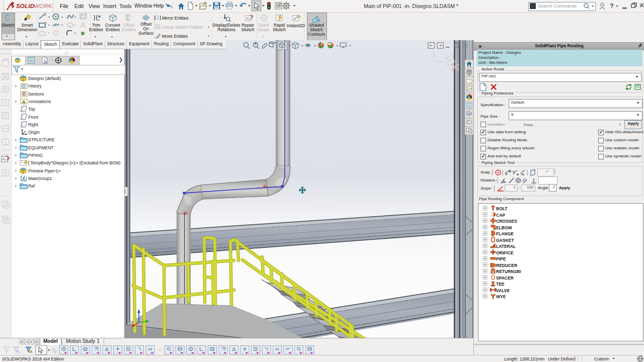  I want to click on svg-text: Disegno (default), so click(44, 78).